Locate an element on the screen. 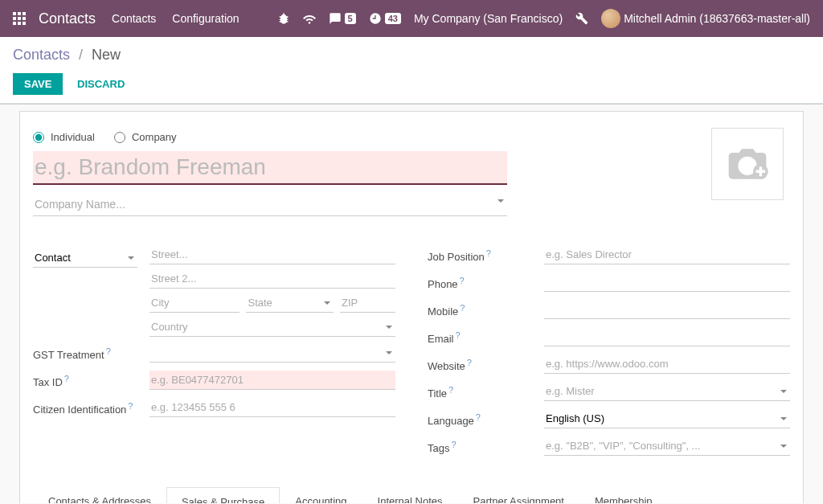  city-input is located at coordinates (194, 303).